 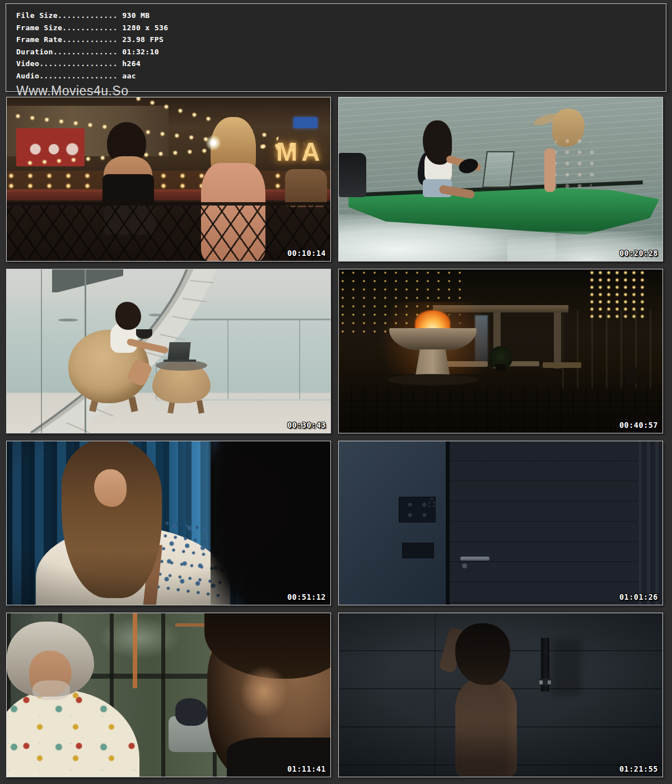 I want to click on screenshot-thumbnail-8: 01:21:55, so click(x=501, y=695).